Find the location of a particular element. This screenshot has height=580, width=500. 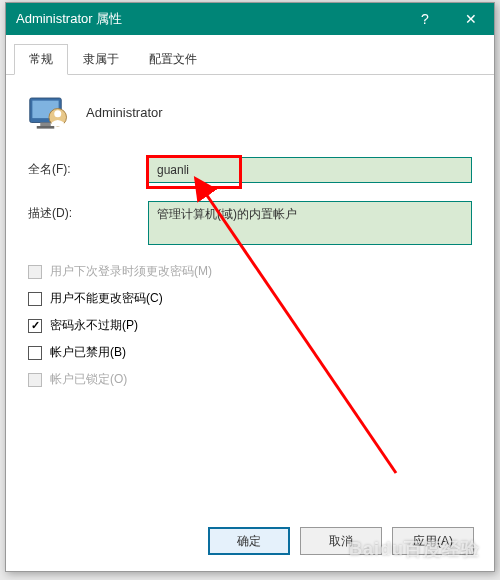

checkbox-locked is located at coordinates (35, 380).